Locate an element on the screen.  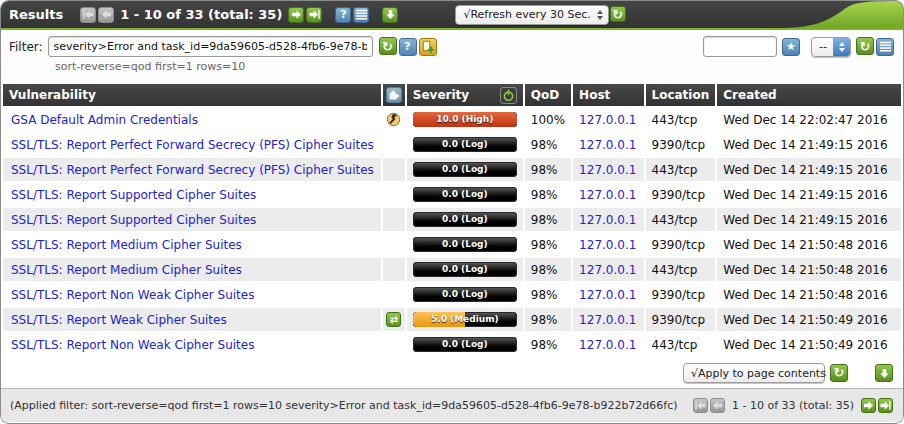
column-header-location: Location is located at coordinates (681, 95).